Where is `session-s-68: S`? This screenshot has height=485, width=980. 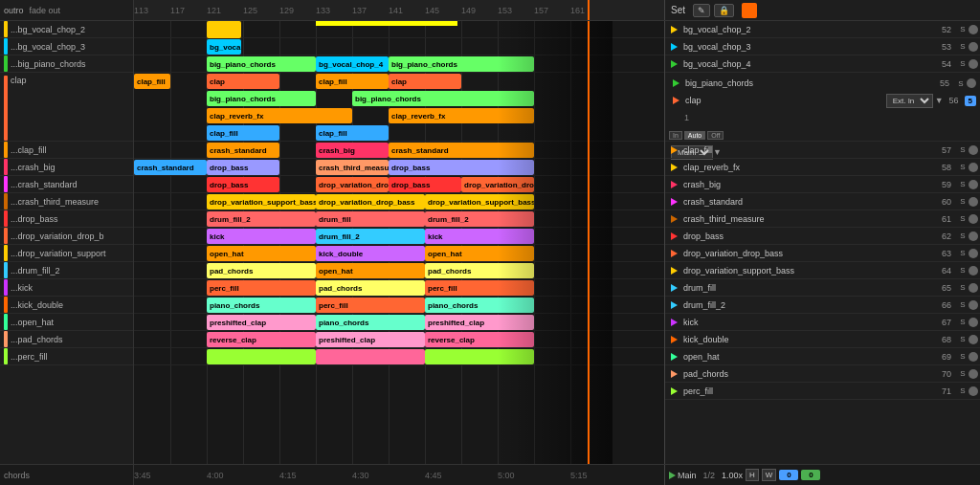
session-s-68: S is located at coordinates (963, 339).